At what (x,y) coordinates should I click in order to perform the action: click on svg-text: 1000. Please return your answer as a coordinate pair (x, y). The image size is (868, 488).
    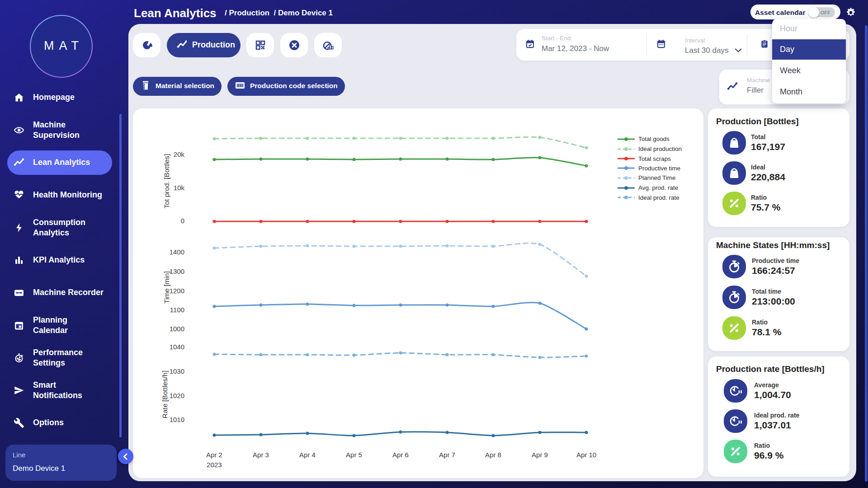
    Looking at the image, I should click on (177, 329).